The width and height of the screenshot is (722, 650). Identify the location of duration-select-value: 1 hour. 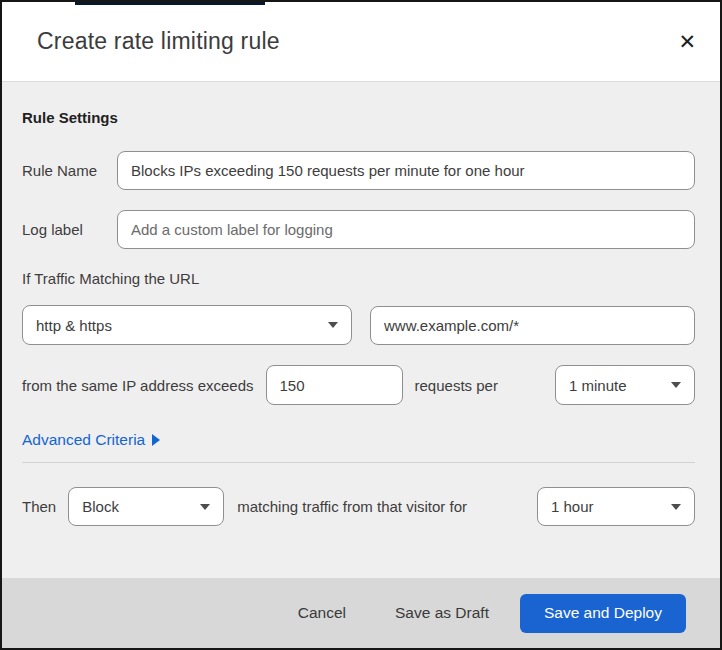
(572, 506).